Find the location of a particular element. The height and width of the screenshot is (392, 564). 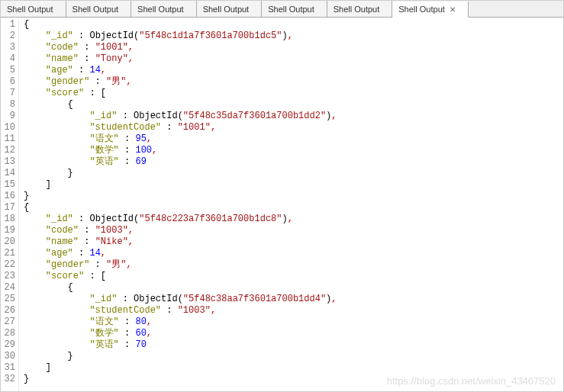

close-icon: ✕ is located at coordinates (453, 9).